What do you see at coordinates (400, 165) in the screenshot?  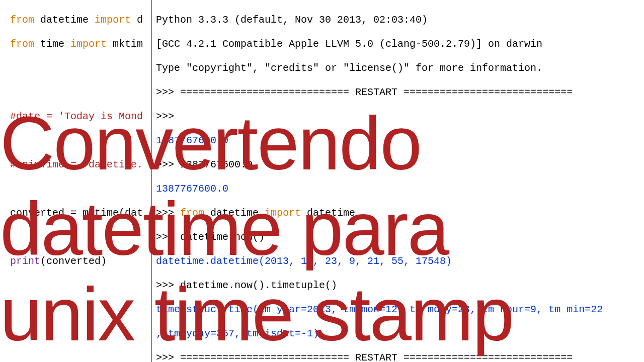 I see `shell-echo: >>> 1387767600.0` at bounding box center [400, 165].